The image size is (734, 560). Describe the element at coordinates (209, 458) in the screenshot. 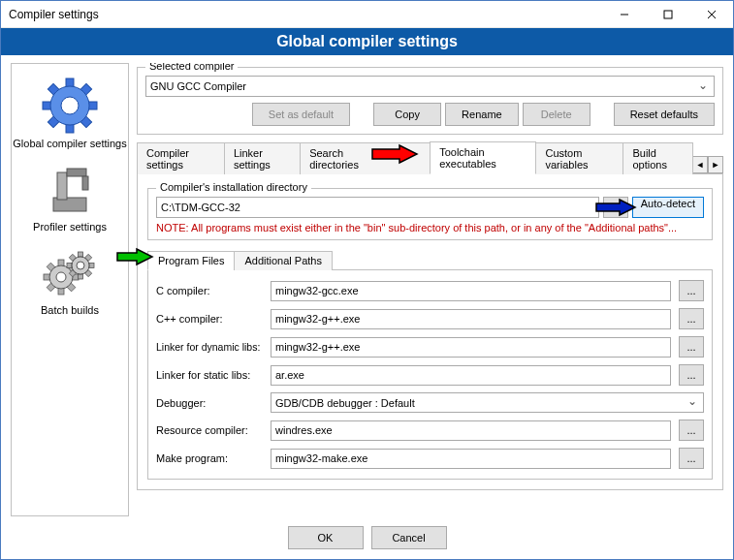

I see `make-program-label: Make program:` at that location.